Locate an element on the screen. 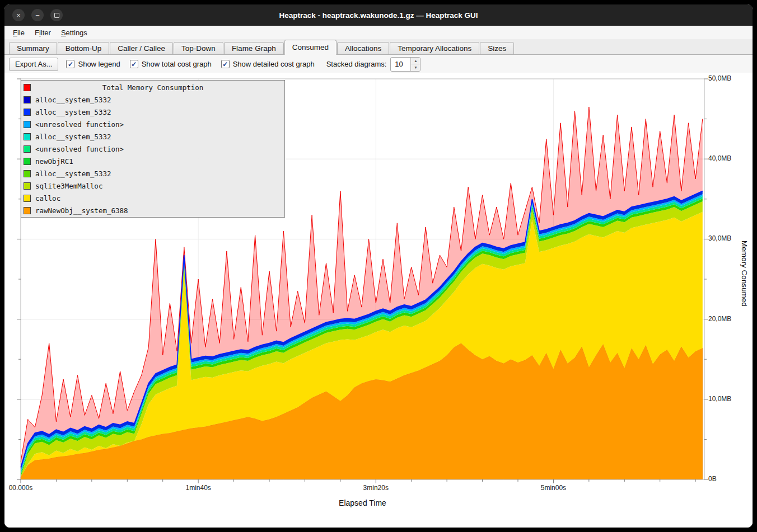  minimize-icon: − is located at coordinates (38, 16).